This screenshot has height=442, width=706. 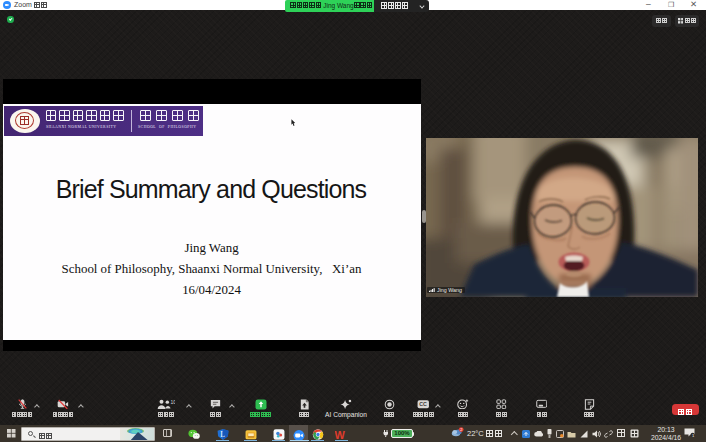 I want to click on svg-text: L, so click(x=222, y=434).